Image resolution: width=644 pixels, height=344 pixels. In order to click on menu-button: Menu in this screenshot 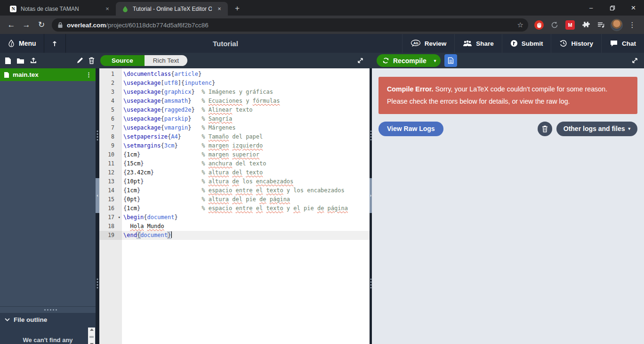, I will do `click(22, 43)`.